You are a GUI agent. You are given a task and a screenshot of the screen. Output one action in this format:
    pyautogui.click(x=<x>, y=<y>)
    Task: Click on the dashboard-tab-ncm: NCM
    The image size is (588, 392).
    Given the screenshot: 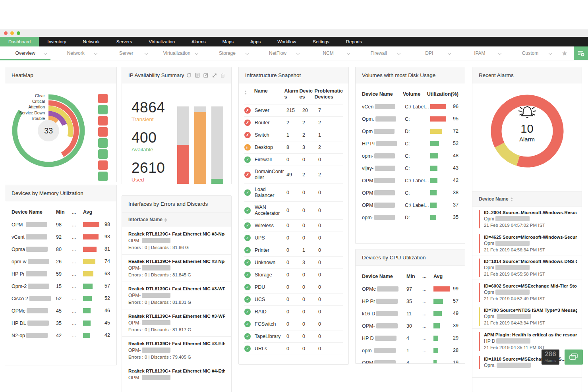 What is the action you would take?
    pyautogui.click(x=328, y=53)
    